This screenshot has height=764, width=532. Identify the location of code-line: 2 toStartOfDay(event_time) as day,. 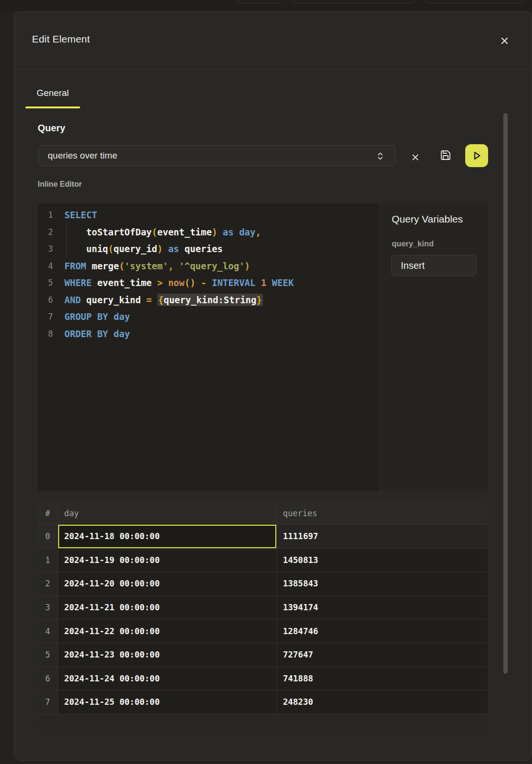
(209, 233).